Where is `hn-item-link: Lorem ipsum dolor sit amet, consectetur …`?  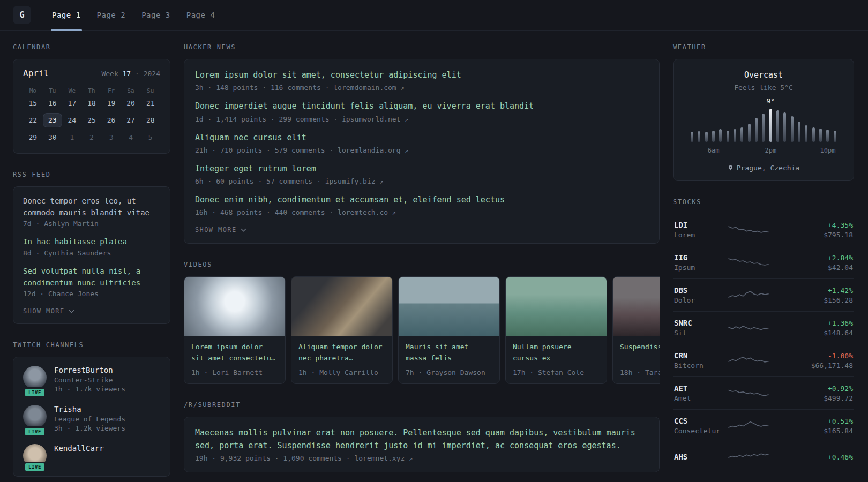
hn-item-link: Lorem ipsum dolor sit amet, consectetur … is located at coordinates (422, 75).